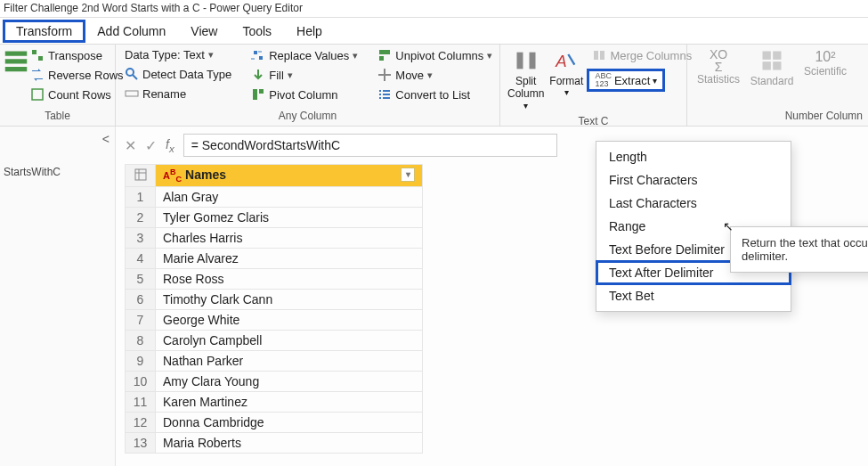 This screenshot has height=466, width=868. Describe the element at coordinates (16, 77) in the screenshot. I see `row-ops-button` at that location.